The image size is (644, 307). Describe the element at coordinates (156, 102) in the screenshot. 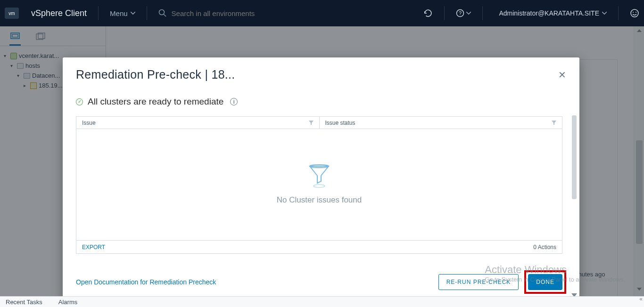

I see `status-text: All clusters are ready to remediate` at that location.